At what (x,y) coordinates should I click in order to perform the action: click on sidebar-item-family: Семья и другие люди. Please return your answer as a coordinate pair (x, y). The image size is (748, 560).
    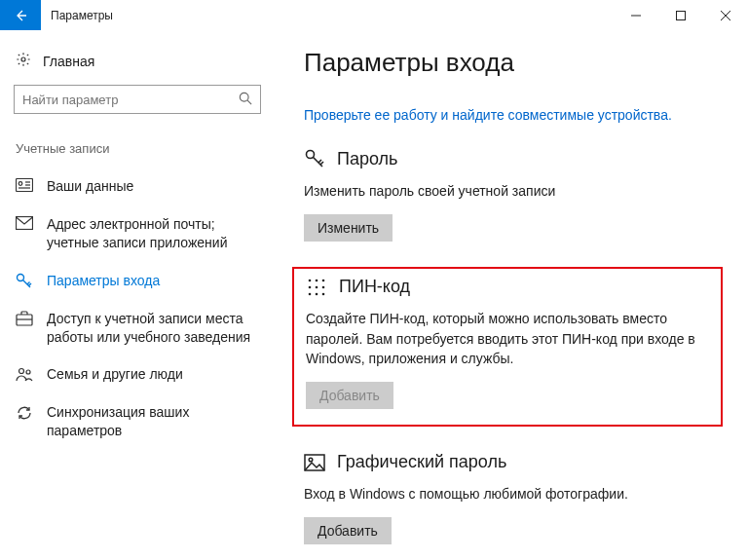
    Looking at the image, I should click on (137, 374).